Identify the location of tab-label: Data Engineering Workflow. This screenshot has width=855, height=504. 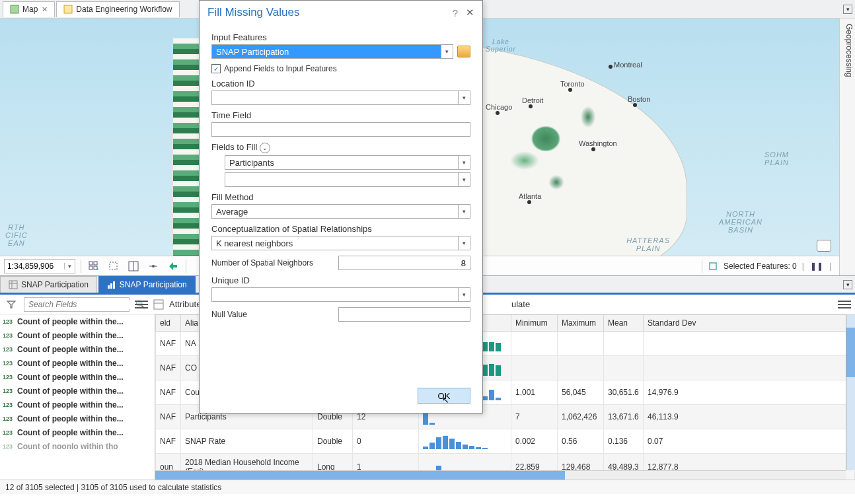
(124, 9).